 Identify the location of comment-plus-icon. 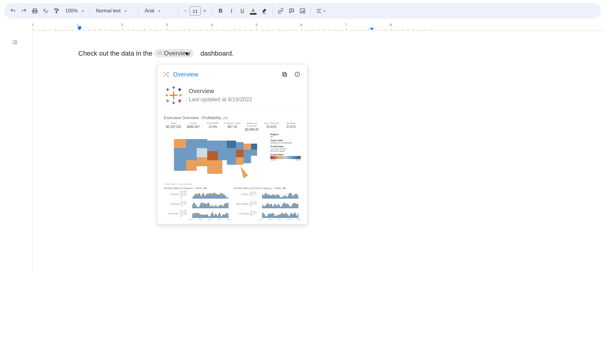
(292, 11).